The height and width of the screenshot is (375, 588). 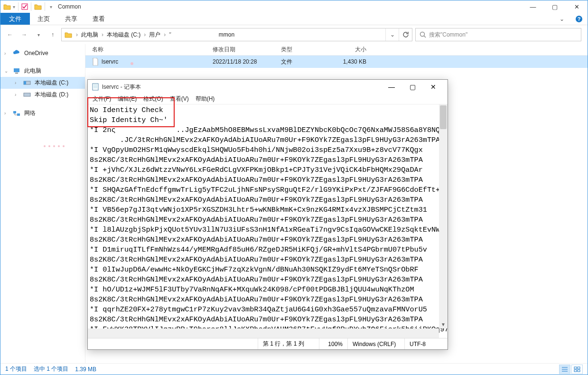 I want to click on address-dropdown-icon: ⌄, so click(x=392, y=35).